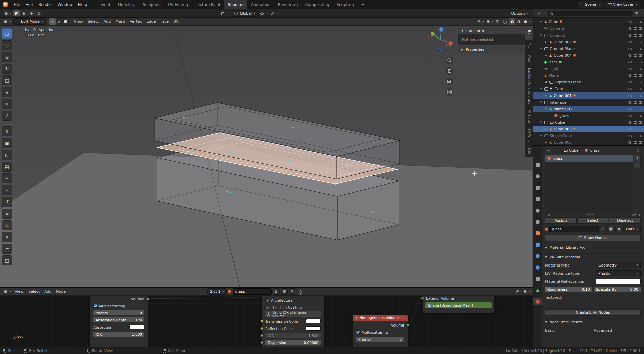 This screenshot has height=354, width=644. I want to click on tool-scale: ◱, so click(7, 80).